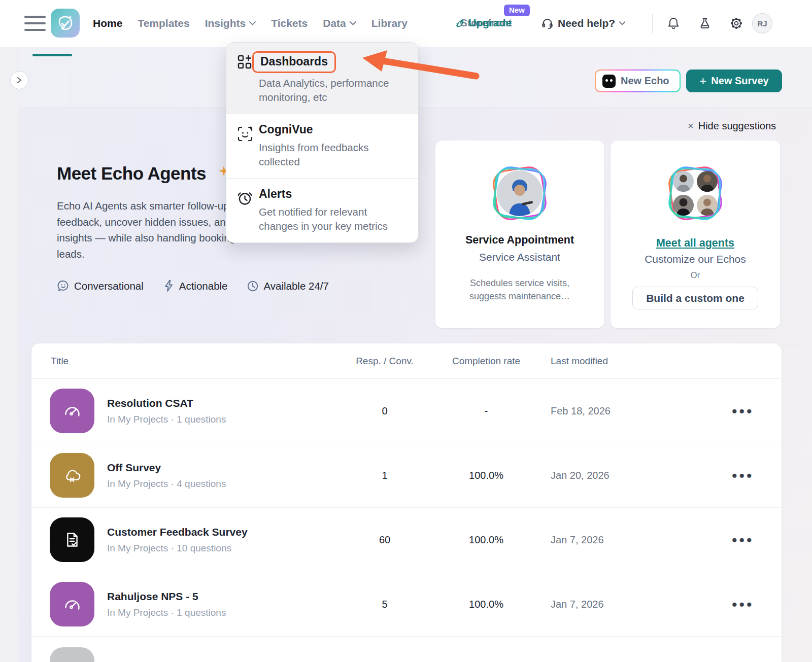 The image size is (812, 662). Describe the element at coordinates (332, 154) in the screenshot. I see `dropdown-item-description: Insights from feedbacks collected` at that location.